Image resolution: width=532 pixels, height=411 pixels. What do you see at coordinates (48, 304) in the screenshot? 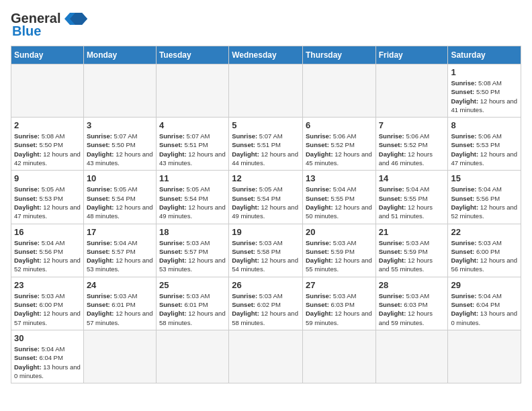
I see `calendar-cell: 23Sunrise: 5:03 AMSunset: 6:00 PMDayligh…` at bounding box center [48, 304].